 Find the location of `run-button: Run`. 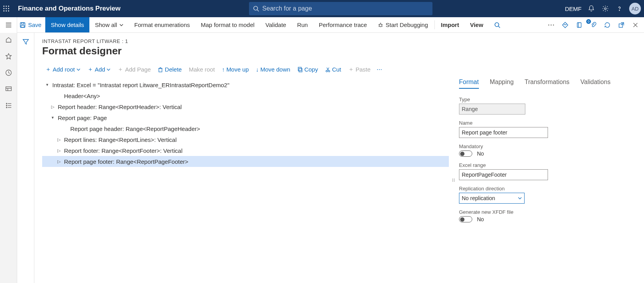

run-button: Run is located at coordinates (302, 25).